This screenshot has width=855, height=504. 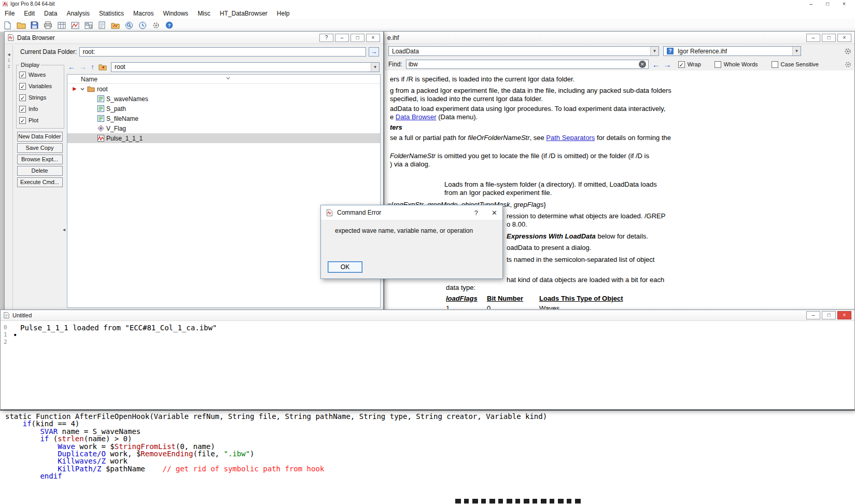 What do you see at coordinates (33, 4) in the screenshot?
I see `app-title: Igor Pro 8.04 64-bit` at bounding box center [33, 4].